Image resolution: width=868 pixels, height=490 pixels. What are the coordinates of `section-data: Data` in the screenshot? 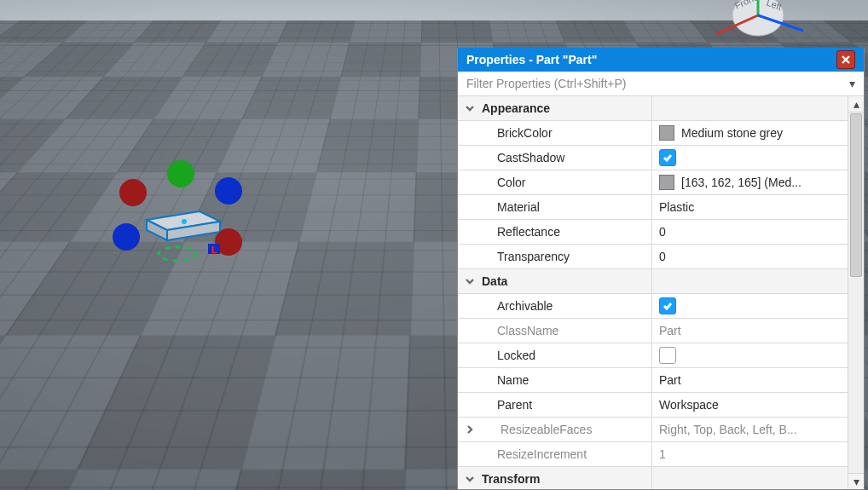 It's located at (653, 281).